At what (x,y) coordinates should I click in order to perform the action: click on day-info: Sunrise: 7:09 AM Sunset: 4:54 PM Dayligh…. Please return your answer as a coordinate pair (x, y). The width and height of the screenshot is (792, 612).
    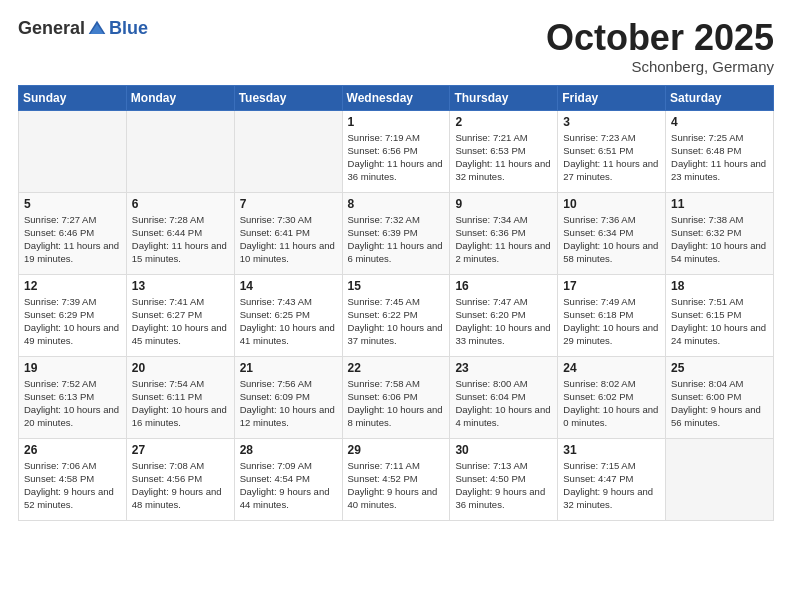
    Looking at the image, I should click on (288, 486).